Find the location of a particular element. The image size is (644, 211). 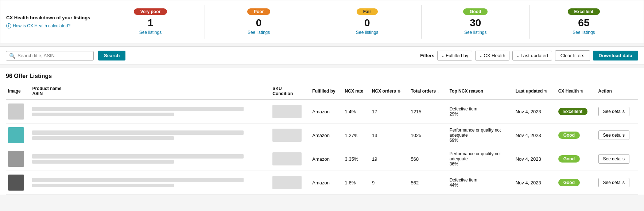

table-row: Amazon 1.4% 17 1215 Defective item29% No… is located at coordinates (322, 112).